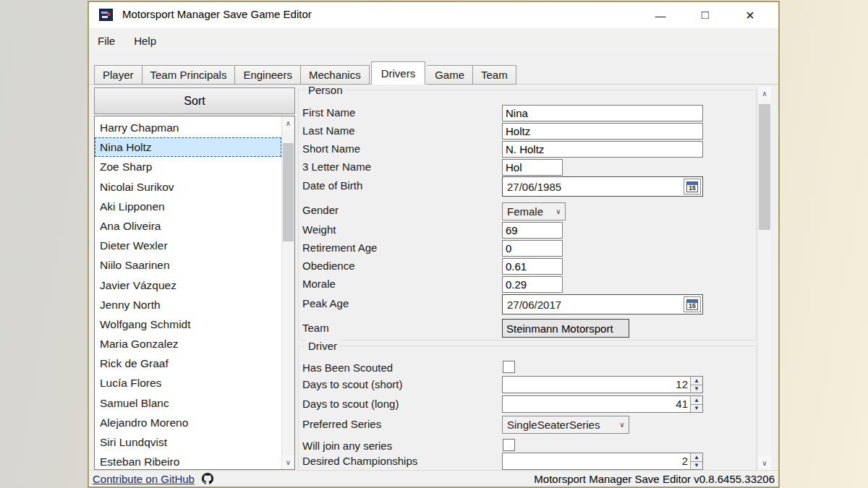  What do you see at coordinates (188, 187) in the screenshot?
I see `list-item: Nicolai Surikov` at bounding box center [188, 187].